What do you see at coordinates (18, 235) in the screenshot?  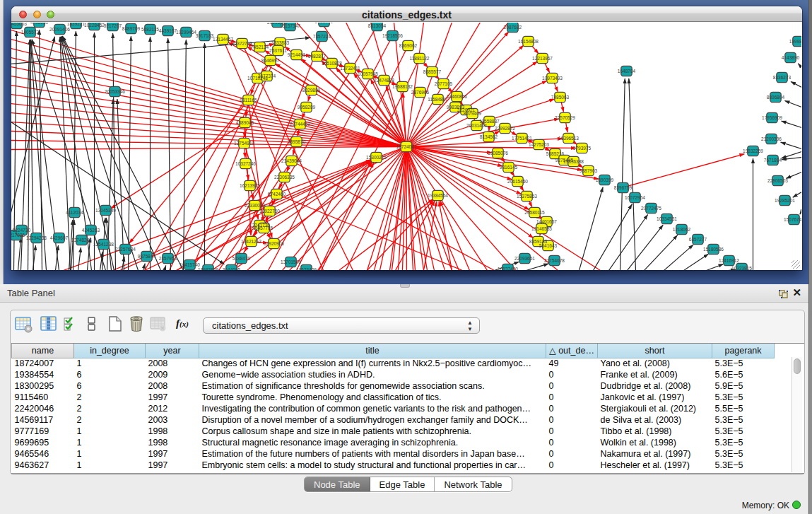 I see `svg-text: 6217026` at bounding box center [18, 235].